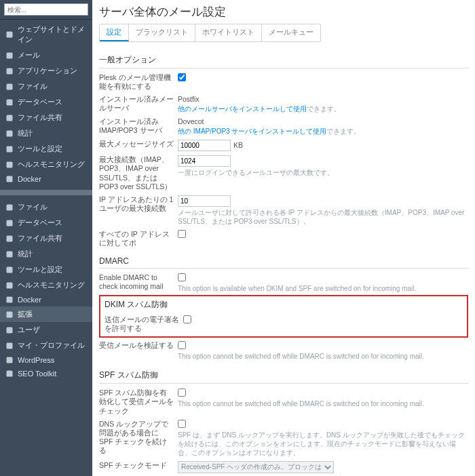  Describe the element at coordinates (182, 345) in the screenshot. I see `checkbox-dkim-verify` at that location.